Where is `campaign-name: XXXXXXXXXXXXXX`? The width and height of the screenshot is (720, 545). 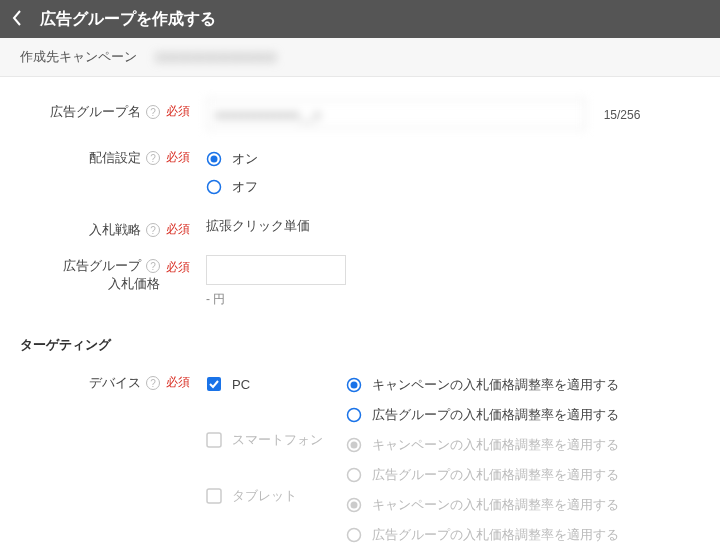 campaign-name: XXXXXXXXXXXXXX is located at coordinates (216, 58).